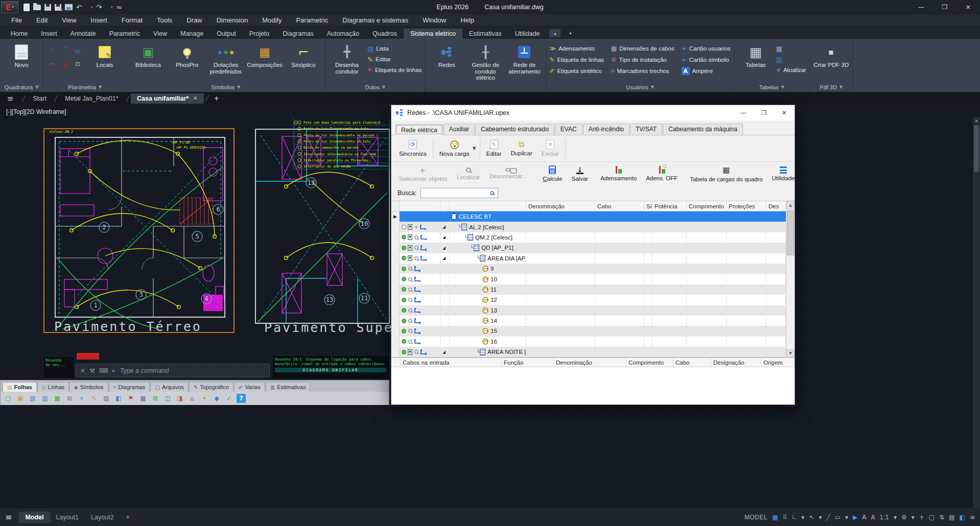 The height and width of the screenshot is (526, 980). I want to click on ribbon-group-footer-quadratura: Quadratura▼, so click(21, 87).